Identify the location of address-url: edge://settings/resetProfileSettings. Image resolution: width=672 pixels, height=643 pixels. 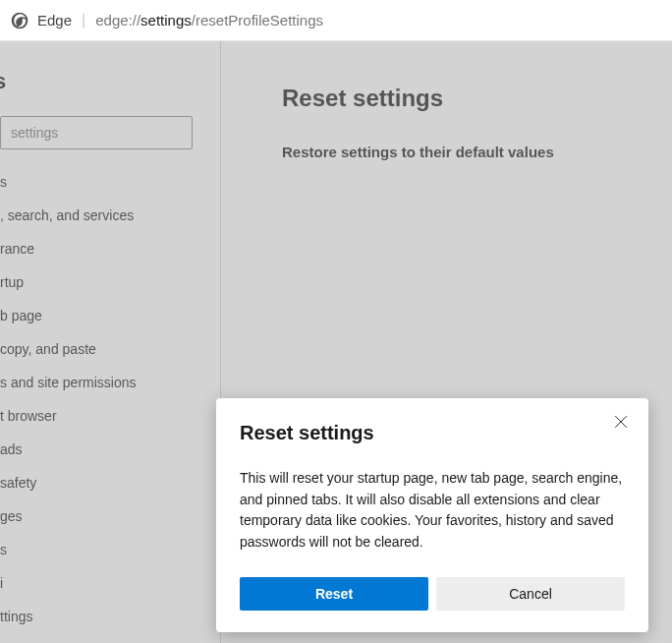
(209, 20).